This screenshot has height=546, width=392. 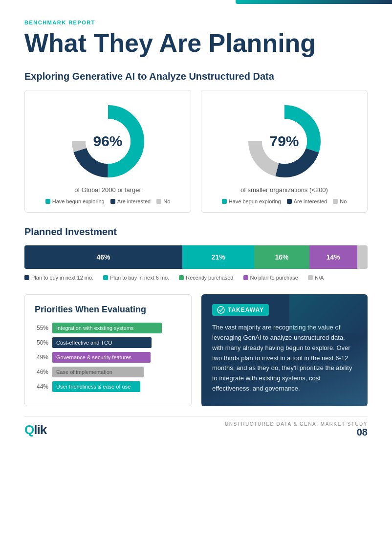 I want to click on donut-chart-2: 79%, so click(x=284, y=141).